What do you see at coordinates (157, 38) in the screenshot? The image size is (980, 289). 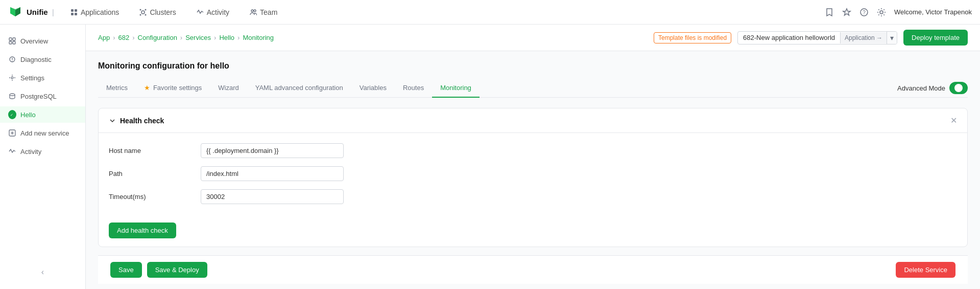 I see `breadcrumb-configuration: Configuration` at bounding box center [157, 38].